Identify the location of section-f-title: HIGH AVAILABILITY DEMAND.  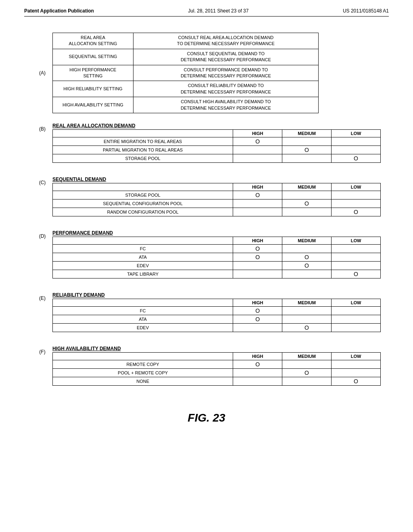
(217, 349).